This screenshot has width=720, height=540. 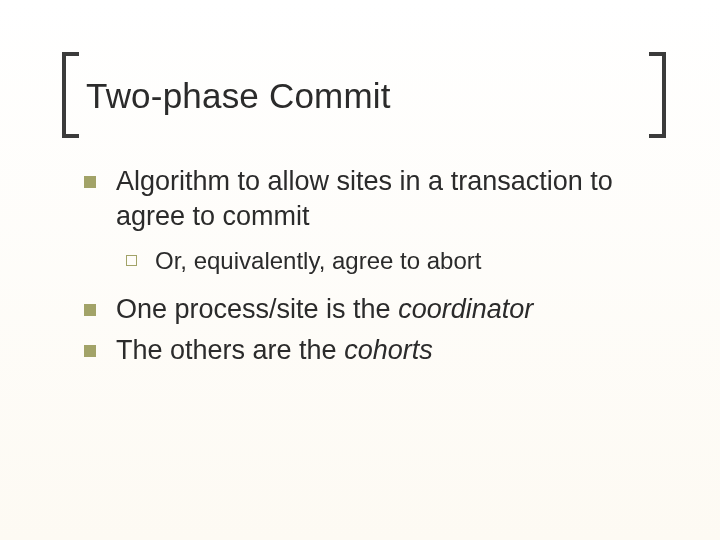 What do you see at coordinates (70, 95) in the screenshot?
I see `title-bracket-left` at bounding box center [70, 95].